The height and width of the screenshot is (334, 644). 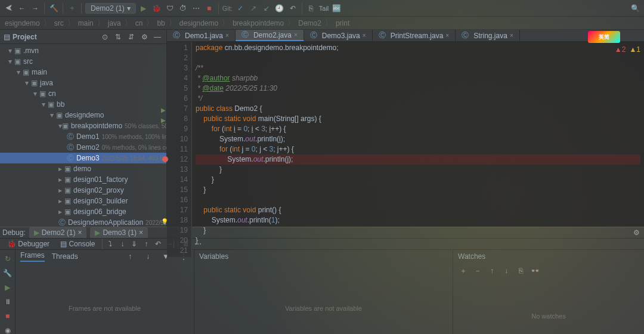 I want to click on step-over-icon: ⤵, so click(x=110, y=244).